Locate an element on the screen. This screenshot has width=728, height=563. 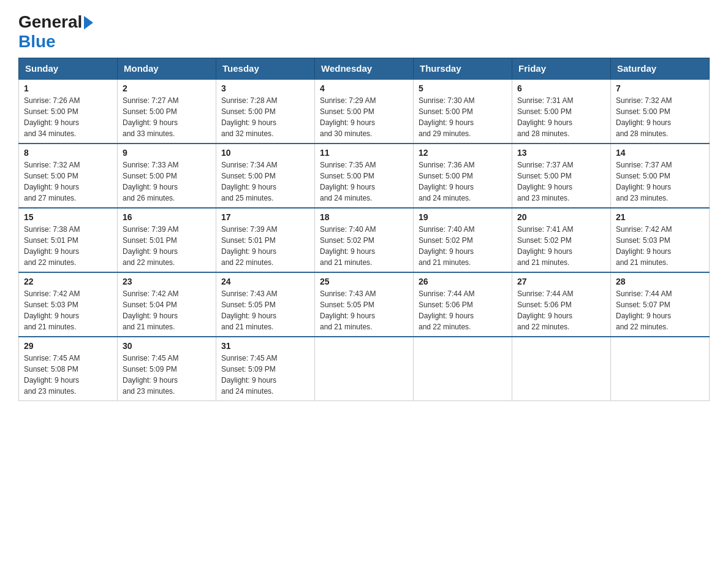
day-info: Sunrise: 7:38 AM Sunset: 5:01 PM Dayligh… is located at coordinates (68, 246).